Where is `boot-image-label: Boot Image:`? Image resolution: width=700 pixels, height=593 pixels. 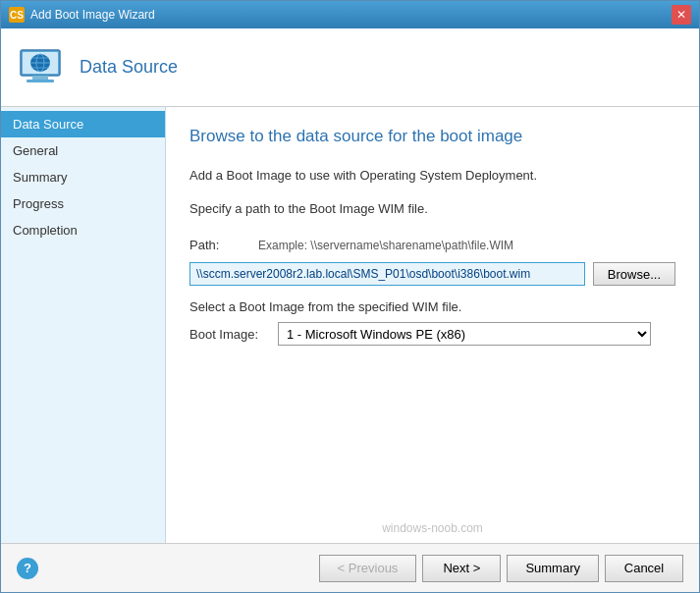
boot-image-label: Boot Image: is located at coordinates (229, 334).